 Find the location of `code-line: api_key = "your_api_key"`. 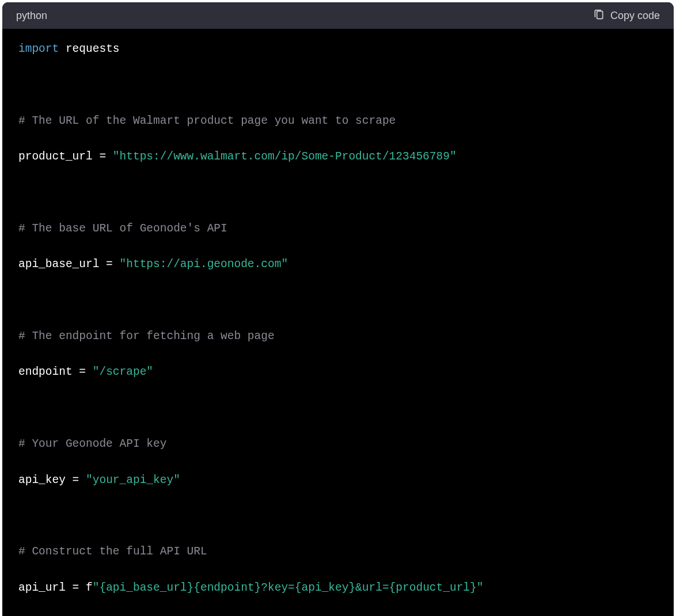

code-line: api_key = "your_api_key" is located at coordinates (338, 480).